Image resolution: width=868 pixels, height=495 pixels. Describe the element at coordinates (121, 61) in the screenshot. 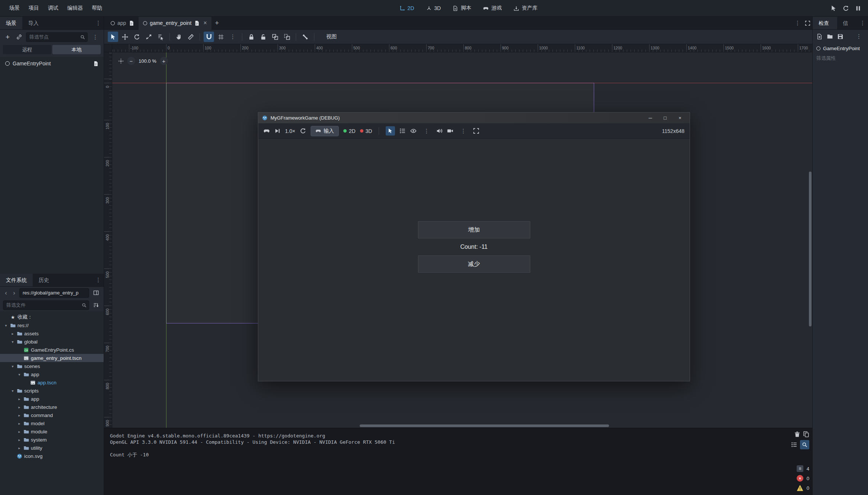

I see `center-view-icon` at that location.